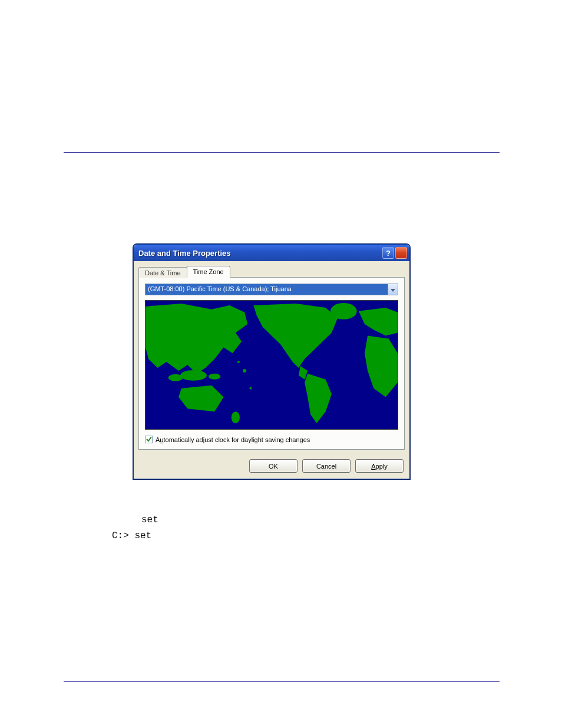  Describe the element at coordinates (272, 269) in the screenshot. I see `tab-strip: Date & Time Time Zone` at that location.